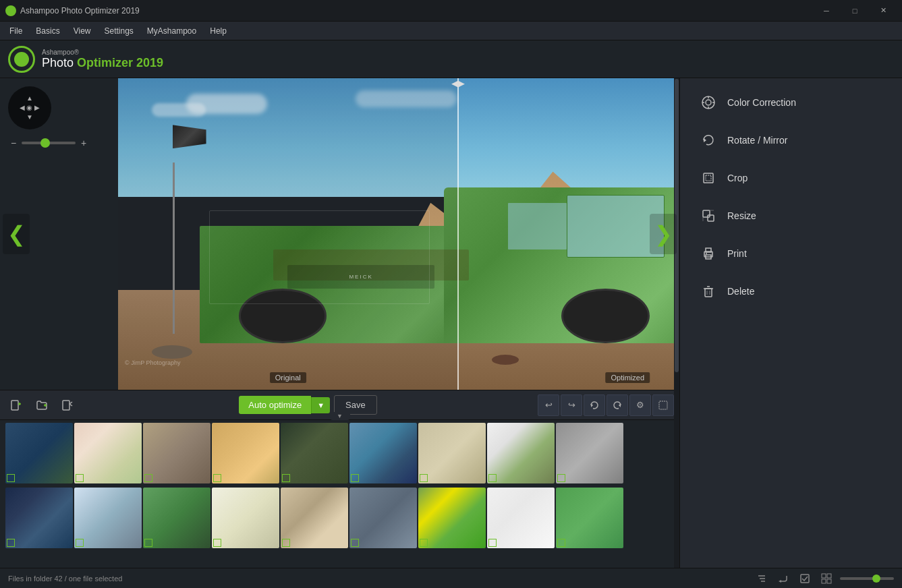 The width and height of the screenshot is (902, 588). What do you see at coordinates (451, 59) in the screenshot?
I see `logobar: Ashampoo® Photo Optimizer 2019` at bounding box center [451, 59].